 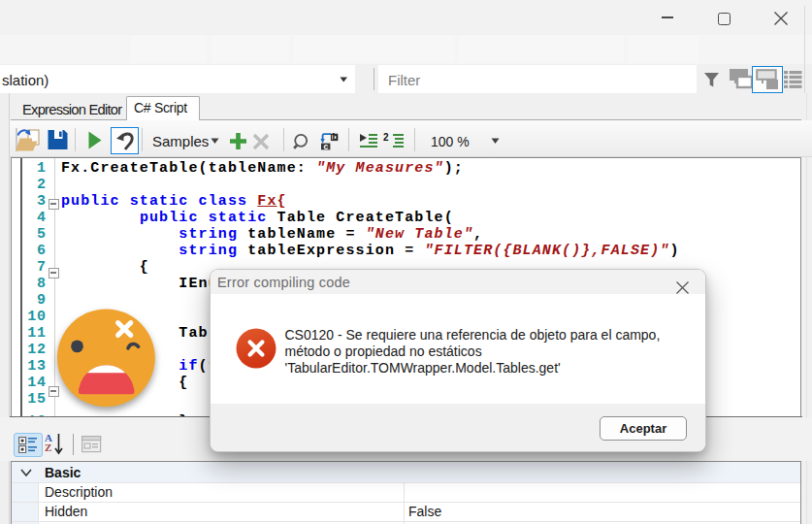 What do you see at coordinates (386, 138) in the screenshot?
I see `svg-text: 2` at bounding box center [386, 138].